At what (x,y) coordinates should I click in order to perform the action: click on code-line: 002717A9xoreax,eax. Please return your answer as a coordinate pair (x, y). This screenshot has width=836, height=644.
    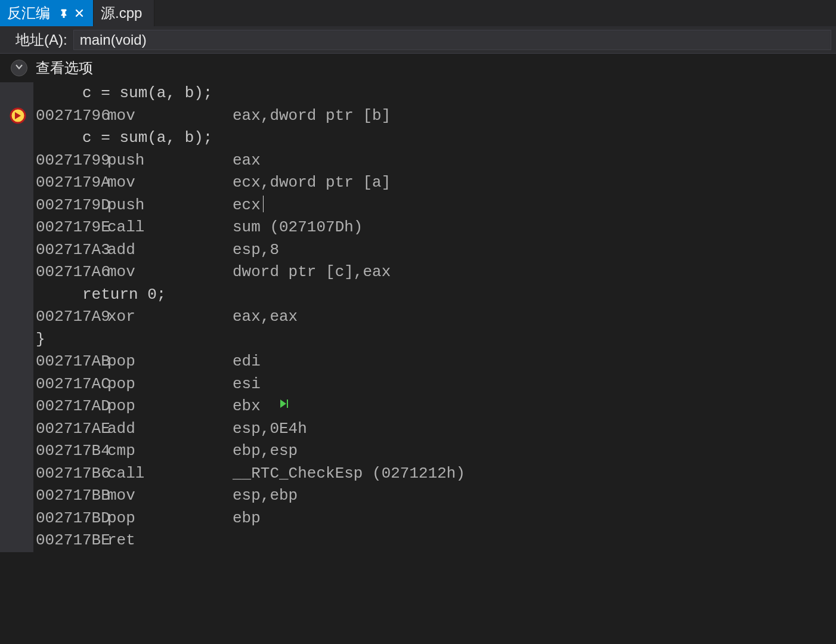
    Looking at the image, I should click on (436, 317).